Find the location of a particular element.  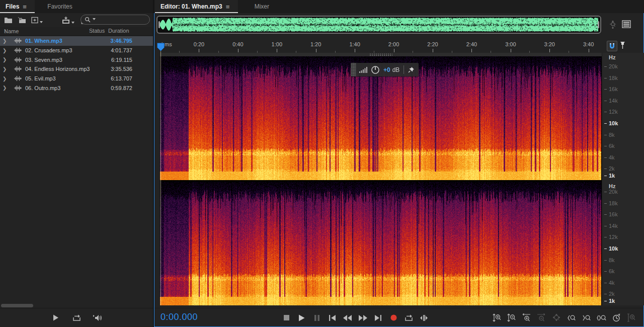

skip-to-end-button is located at coordinates (378, 318).